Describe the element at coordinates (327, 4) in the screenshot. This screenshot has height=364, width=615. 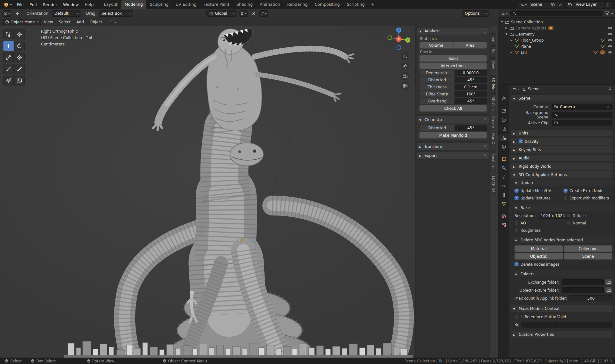
I see `workspace-tab-compositing: Compositing` at that location.